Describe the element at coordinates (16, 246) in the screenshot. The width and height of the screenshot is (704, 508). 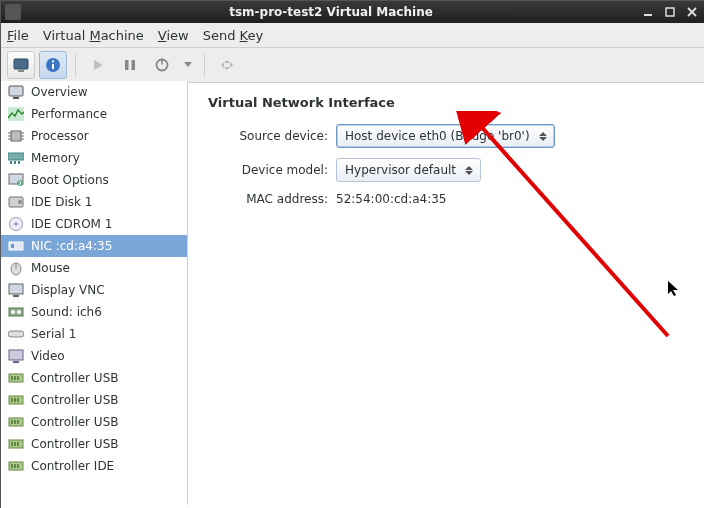
I see `nic-icon` at that location.